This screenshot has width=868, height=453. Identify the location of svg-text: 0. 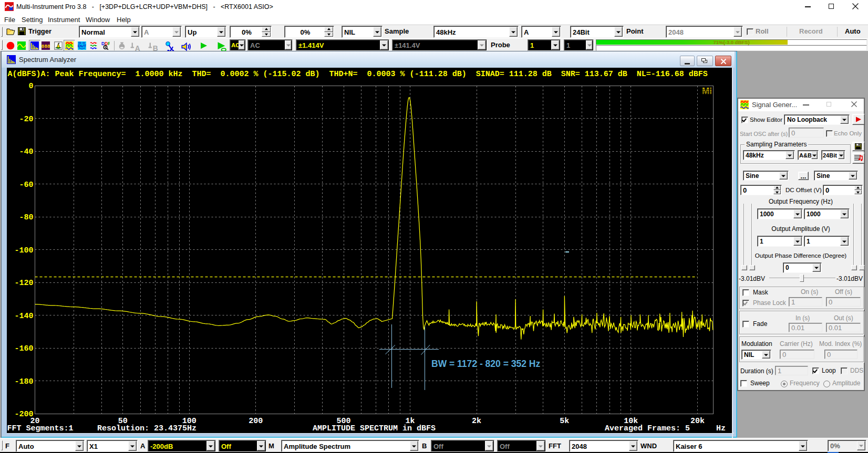
(30, 86).